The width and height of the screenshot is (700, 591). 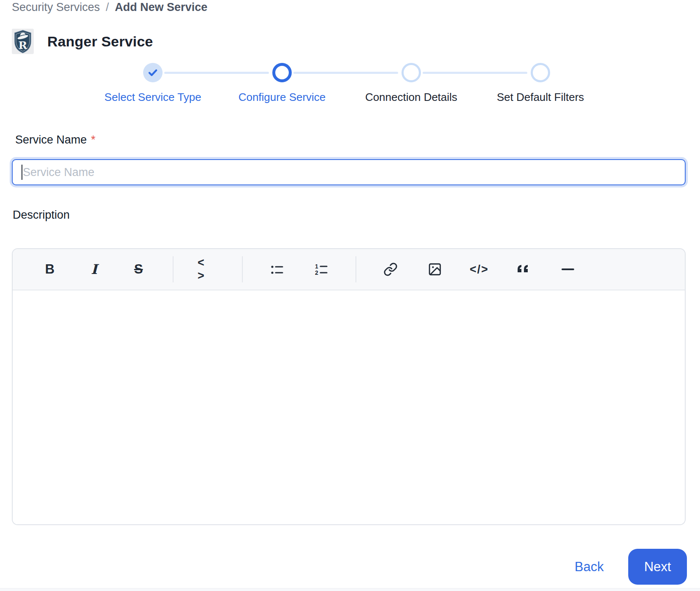 I want to click on breadcrumb-add-new-service: Add New Service, so click(x=161, y=8).